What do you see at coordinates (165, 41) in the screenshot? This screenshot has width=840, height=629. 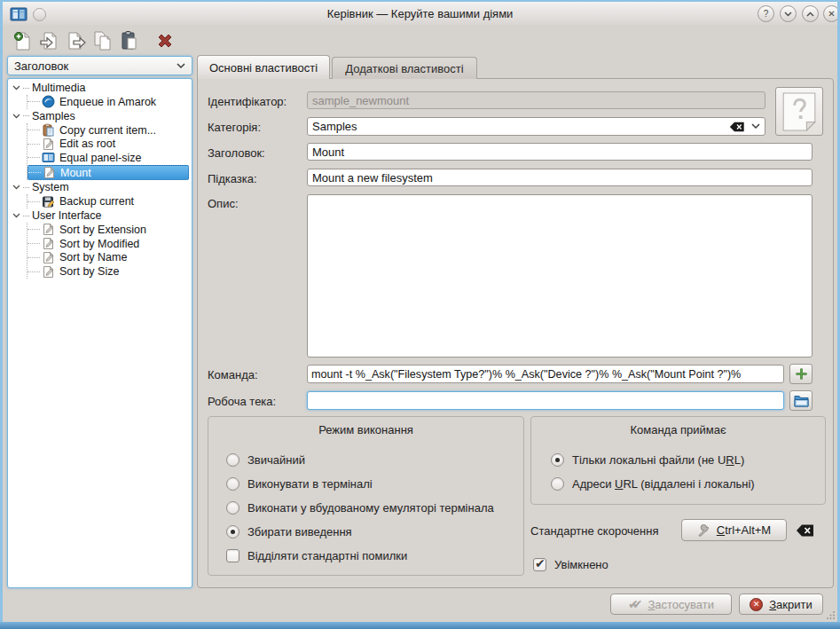 I see `remove-action-button` at bounding box center [165, 41].